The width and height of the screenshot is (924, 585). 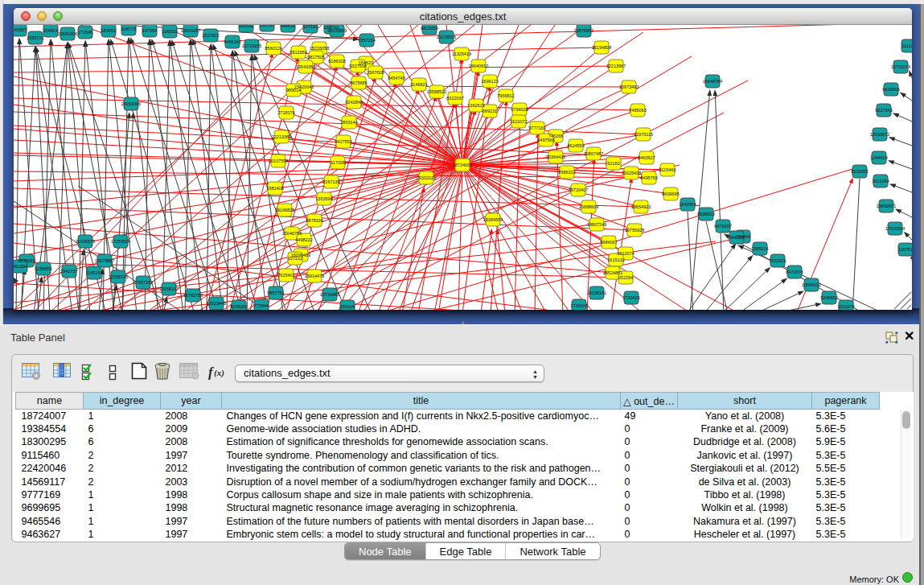 What do you see at coordinates (878, 158) in the screenshot?
I see `svg-text: 1244419` at bounding box center [878, 158].